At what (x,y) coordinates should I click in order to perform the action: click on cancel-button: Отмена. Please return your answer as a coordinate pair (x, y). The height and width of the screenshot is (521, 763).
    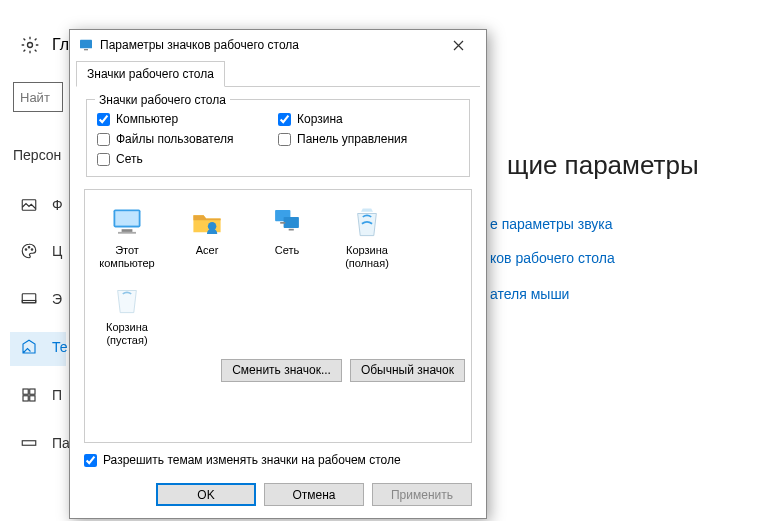
    Looking at the image, I should click on (314, 494).